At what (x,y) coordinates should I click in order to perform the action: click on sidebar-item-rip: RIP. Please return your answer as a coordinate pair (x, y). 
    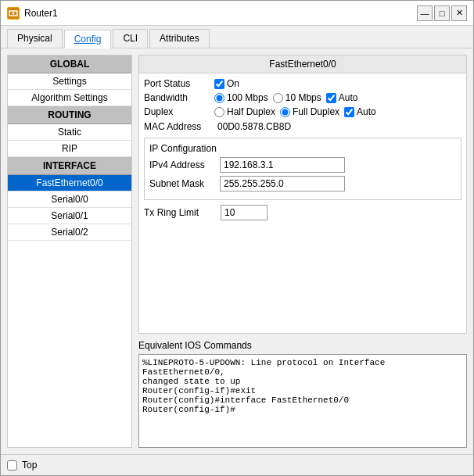
    Looking at the image, I should click on (70, 149).